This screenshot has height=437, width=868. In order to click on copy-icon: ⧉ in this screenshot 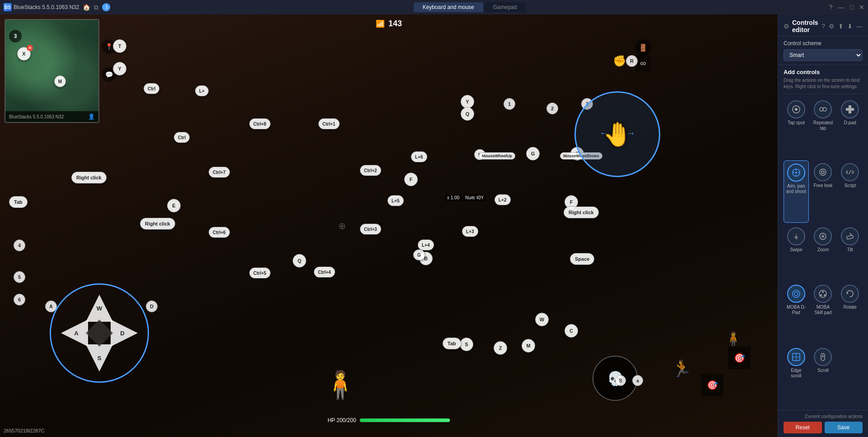, I will do `click(96, 7)`.